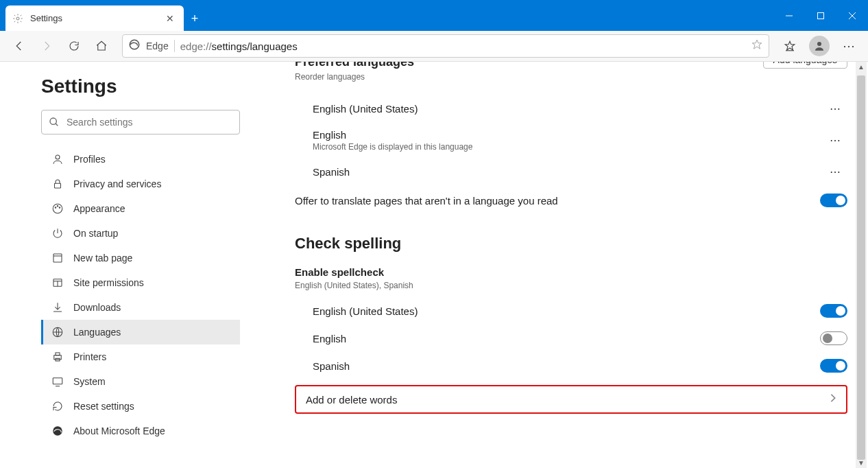 This screenshot has height=468, width=868. Describe the element at coordinates (170, 19) in the screenshot. I see `close-tab-icon: ✕` at that location.